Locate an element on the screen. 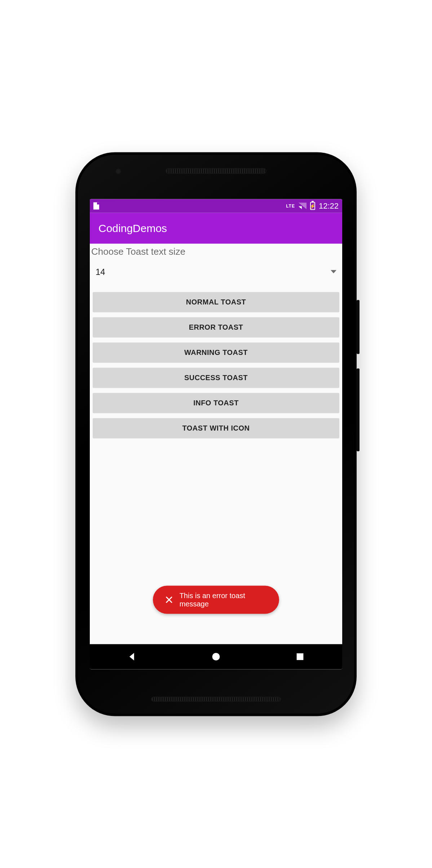 The height and width of the screenshot is (868, 432). button-label: NORMAL TOAST is located at coordinates (216, 302).